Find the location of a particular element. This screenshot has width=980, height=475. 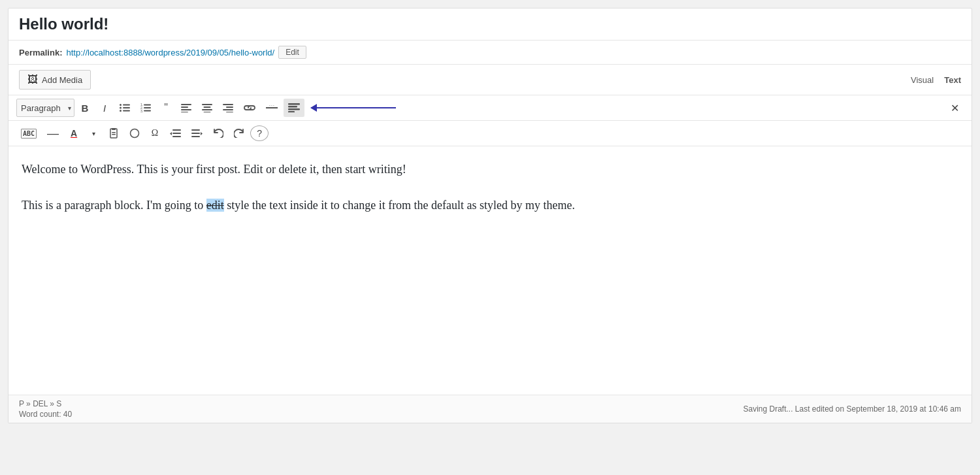

text-color-button: A is located at coordinates (74, 133).